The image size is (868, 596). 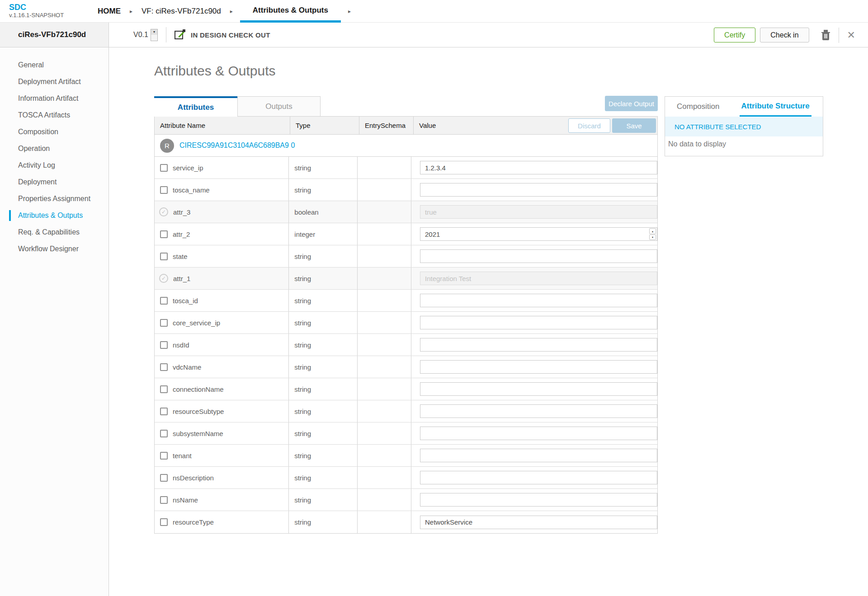 I want to click on attribute-row: tenantstring, so click(x=406, y=455).